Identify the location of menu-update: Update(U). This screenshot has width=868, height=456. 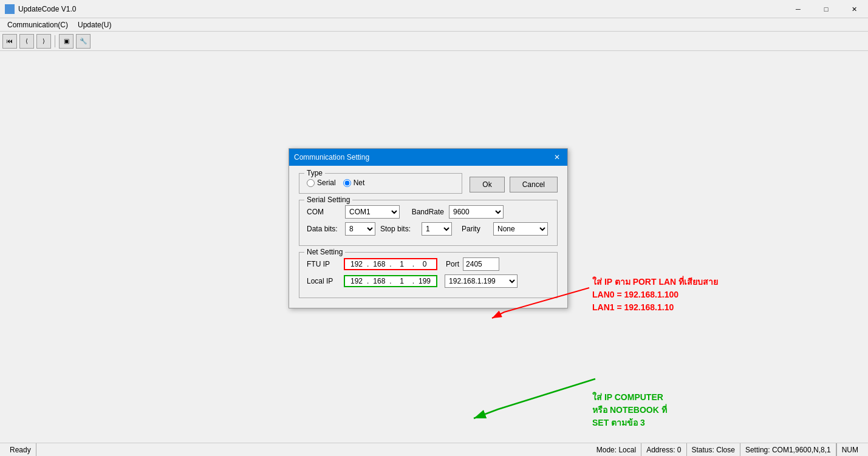
(95, 25).